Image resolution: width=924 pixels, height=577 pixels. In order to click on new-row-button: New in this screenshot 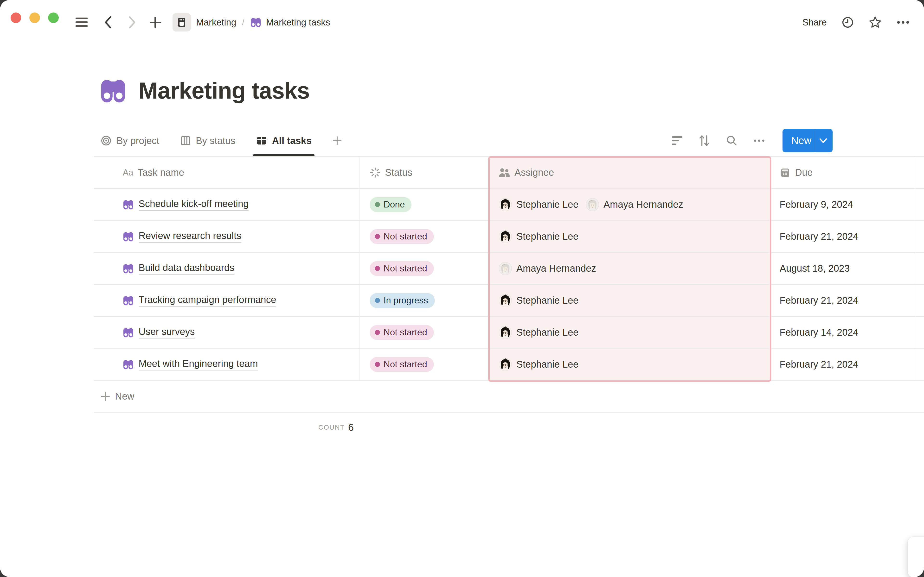, I will do `click(509, 396)`.